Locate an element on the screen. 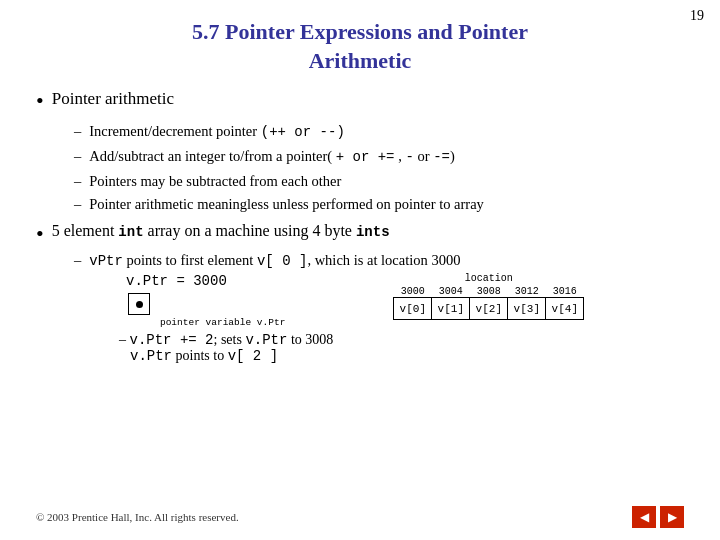 This screenshot has width=720, height=540. vptr2-code2: v[ 2 ] is located at coordinates (253, 356).